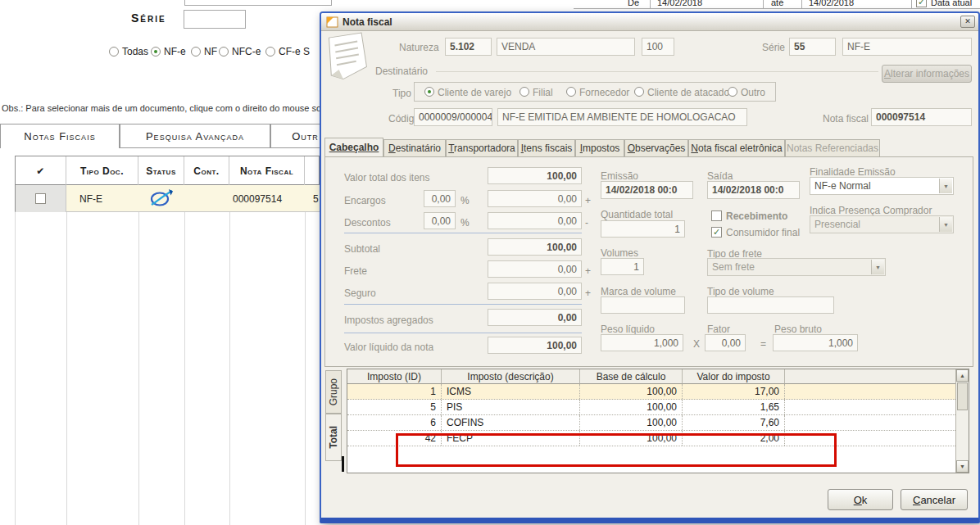 The width and height of the screenshot is (980, 525). Describe the element at coordinates (343, 464) in the screenshot. I see `side-tab-active-indicator` at that location.